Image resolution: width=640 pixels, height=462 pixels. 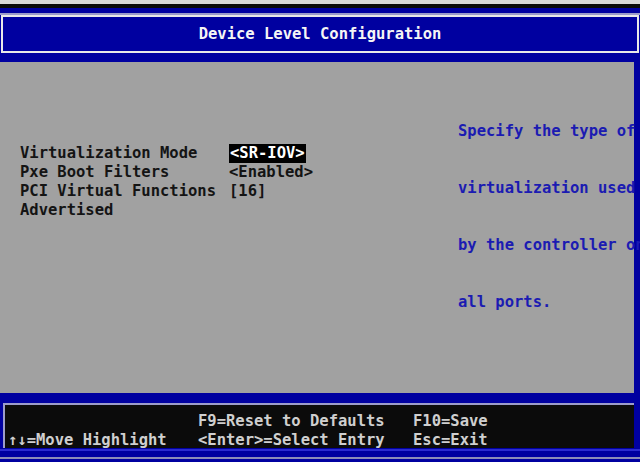 What do you see at coordinates (292, 422) in the screenshot?
I see `hotkey-reset-defaults: F9=Reset to Defaults` at bounding box center [292, 422].